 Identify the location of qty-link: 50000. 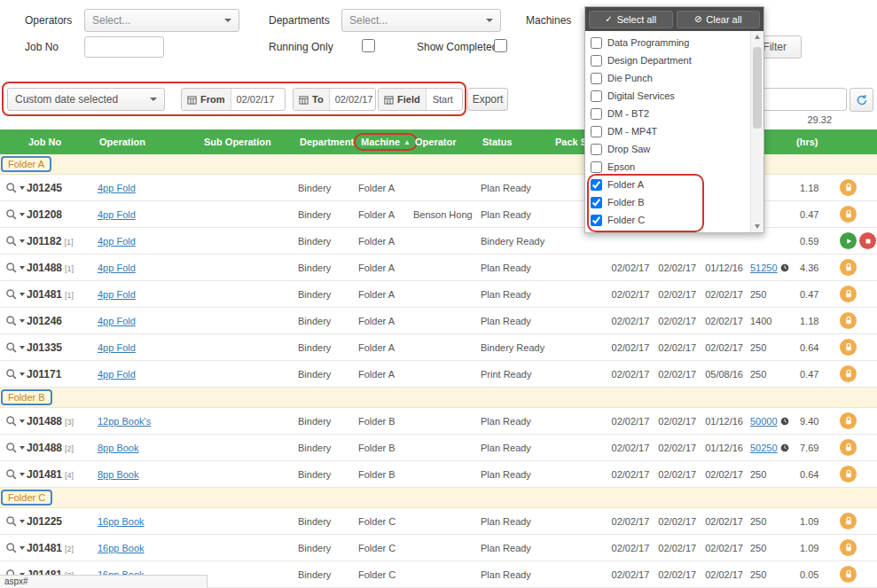
(764, 421).